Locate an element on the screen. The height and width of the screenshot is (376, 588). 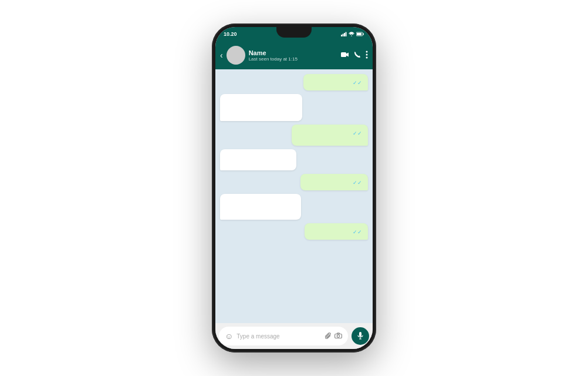
avatar is located at coordinates (236, 55).